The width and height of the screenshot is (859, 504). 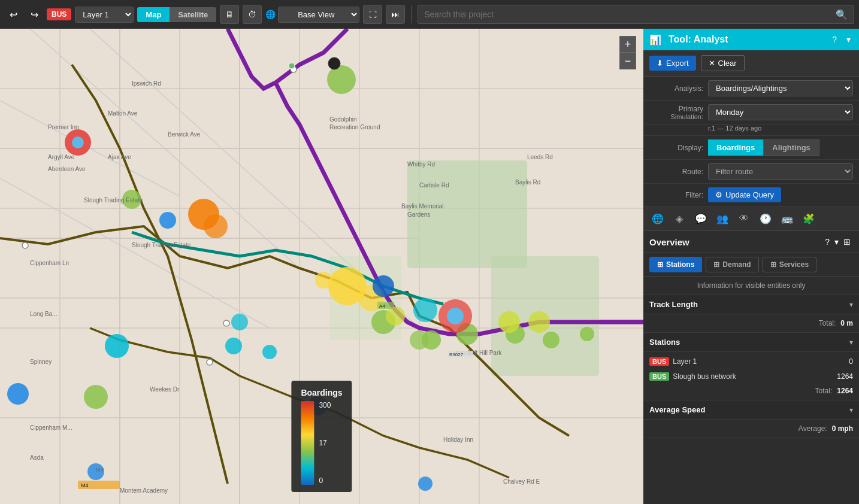 What do you see at coordinates (44, 314) in the screenshot?
I see `svg-text: Long Ba...` at bounding box center [44, 314].